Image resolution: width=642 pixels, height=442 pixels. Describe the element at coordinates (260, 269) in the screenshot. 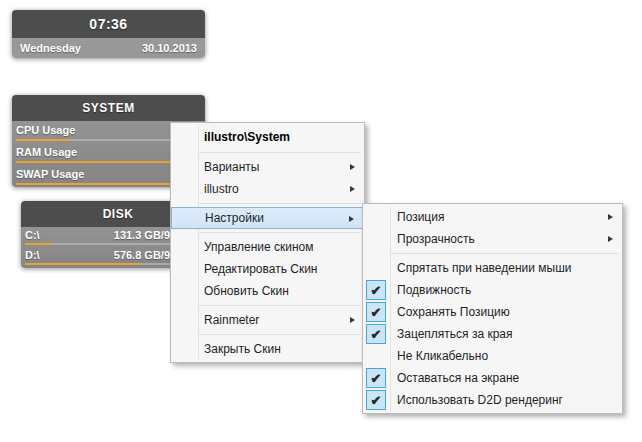

I see `menu-item-label: Редактировать Скин` at that location.